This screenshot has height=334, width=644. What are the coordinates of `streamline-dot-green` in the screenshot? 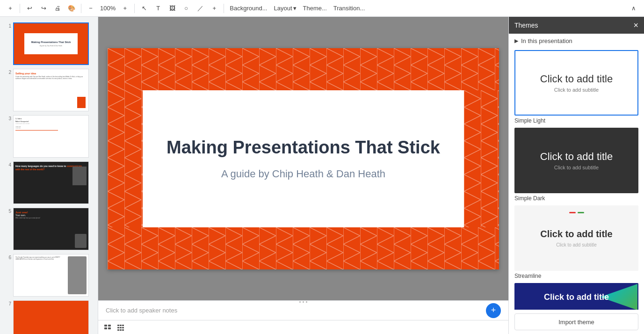 It's located at (581, 212).